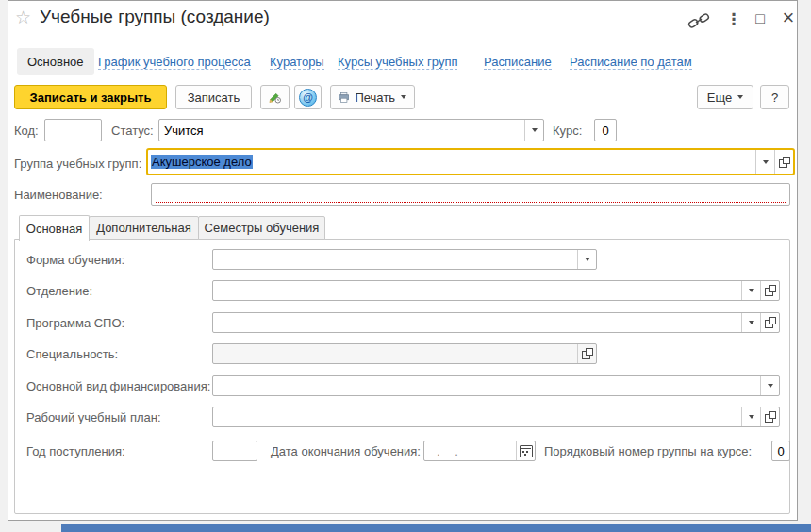 Image resolution: width=811 pixels, height=532 pixels. What do you see at coordinates (775, 98) in the screenshot?
I see `help-label: ?` at bounding box center [775, 98].